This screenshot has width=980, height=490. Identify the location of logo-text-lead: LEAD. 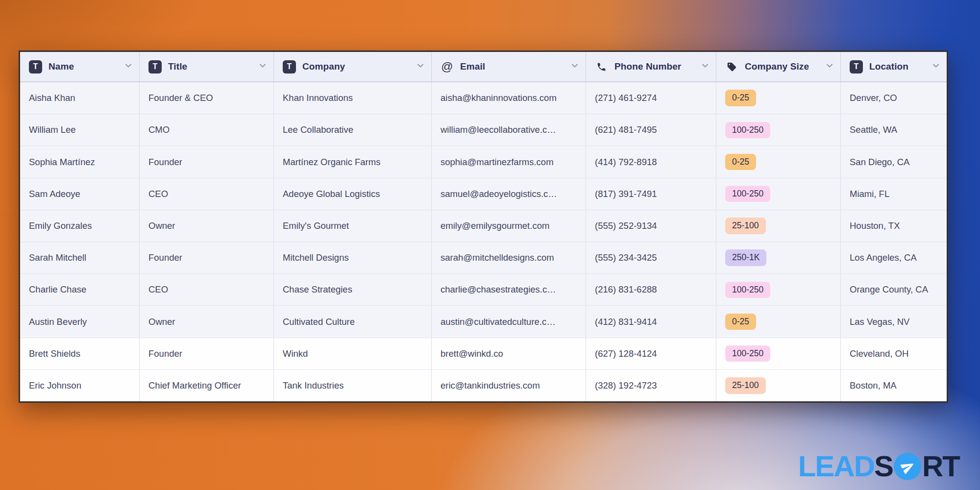
(836, 466).